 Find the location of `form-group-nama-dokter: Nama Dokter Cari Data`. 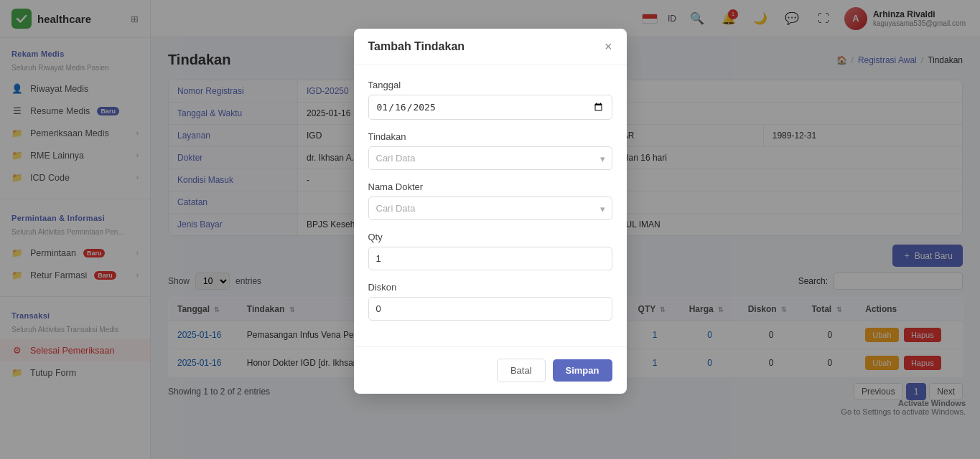

form-group-nama-dokter: Nama Dokter Cari Data is located at coordinates (490, 201).